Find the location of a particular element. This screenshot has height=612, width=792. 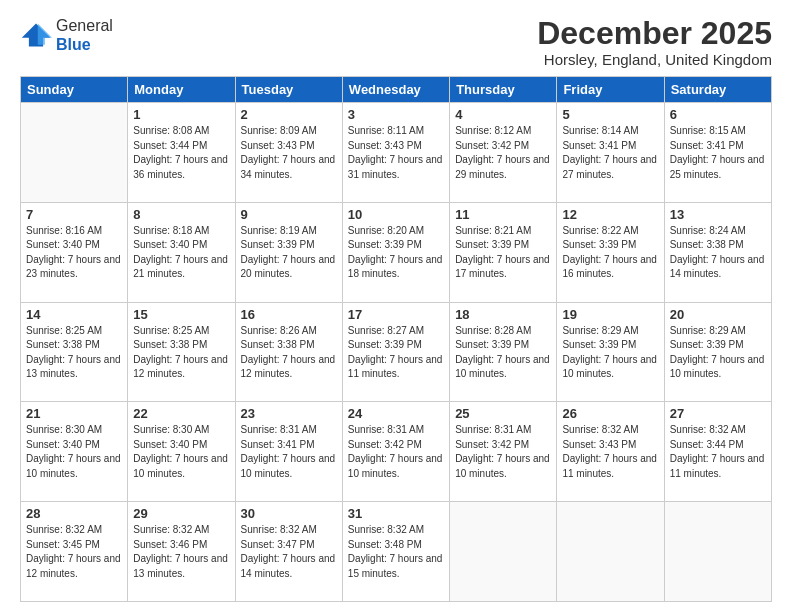

day-number: 3 is located at coordinates (396, 114).